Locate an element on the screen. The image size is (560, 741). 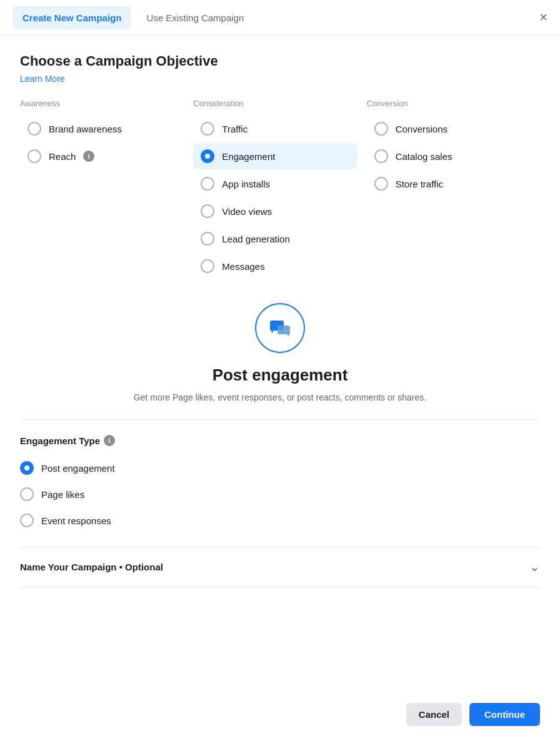
radio-app-installs is located at coordinates (208, 184).